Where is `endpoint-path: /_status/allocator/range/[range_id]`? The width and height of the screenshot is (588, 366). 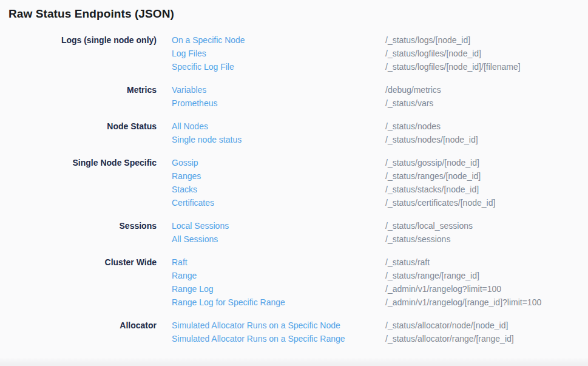 endpoint-path: /_status/allocator/range/[range_id] is located at coordinates (450, 339).